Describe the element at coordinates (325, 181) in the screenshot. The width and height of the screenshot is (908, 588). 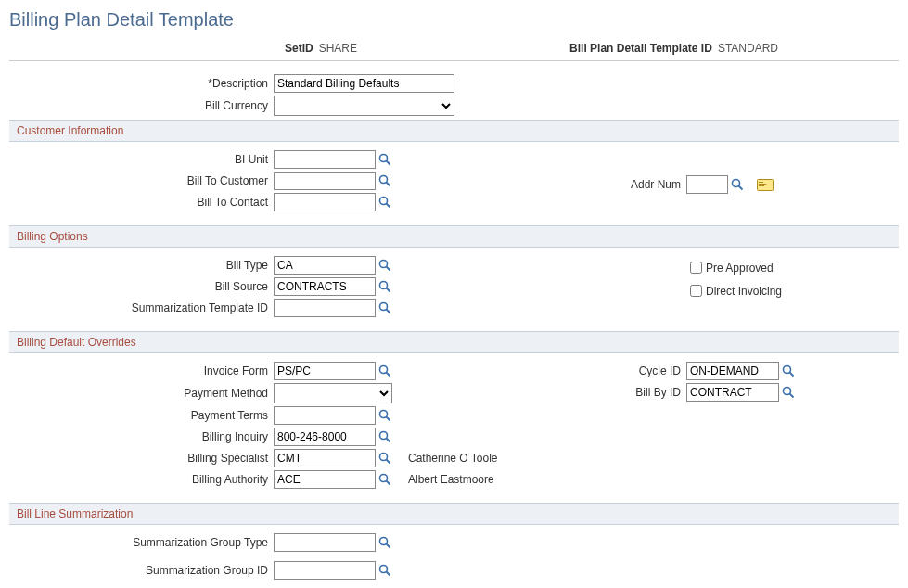
I see `bill-to-customer-input` at that location.